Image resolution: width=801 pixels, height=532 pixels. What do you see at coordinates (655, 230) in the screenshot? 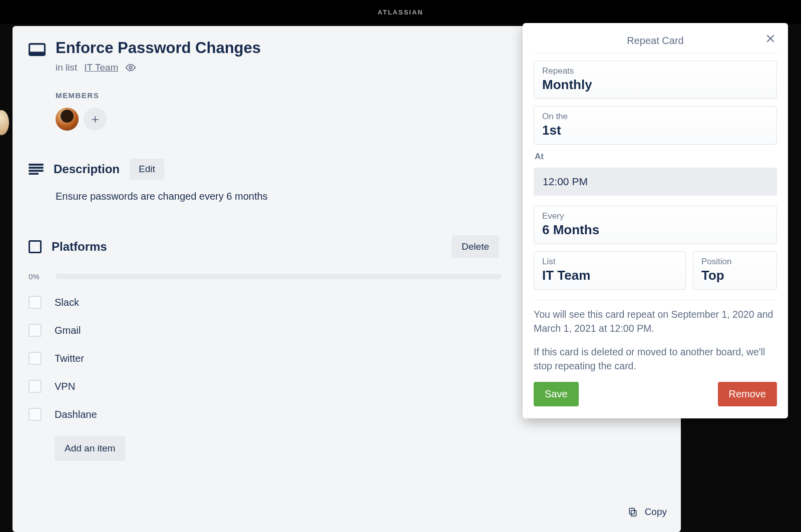
I see `every-value: 6 Months` at bounding box center [655, 230].